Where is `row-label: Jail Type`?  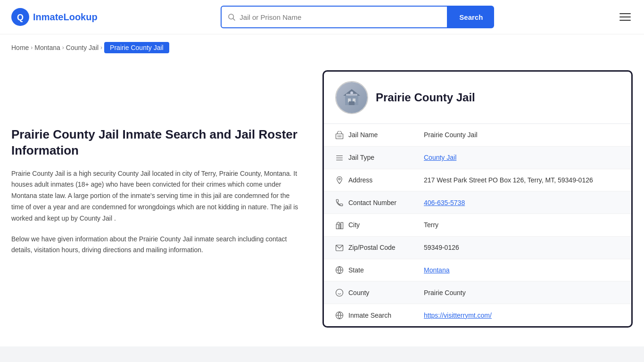 row-label: Jail Type is located at coordinates (386, 157).